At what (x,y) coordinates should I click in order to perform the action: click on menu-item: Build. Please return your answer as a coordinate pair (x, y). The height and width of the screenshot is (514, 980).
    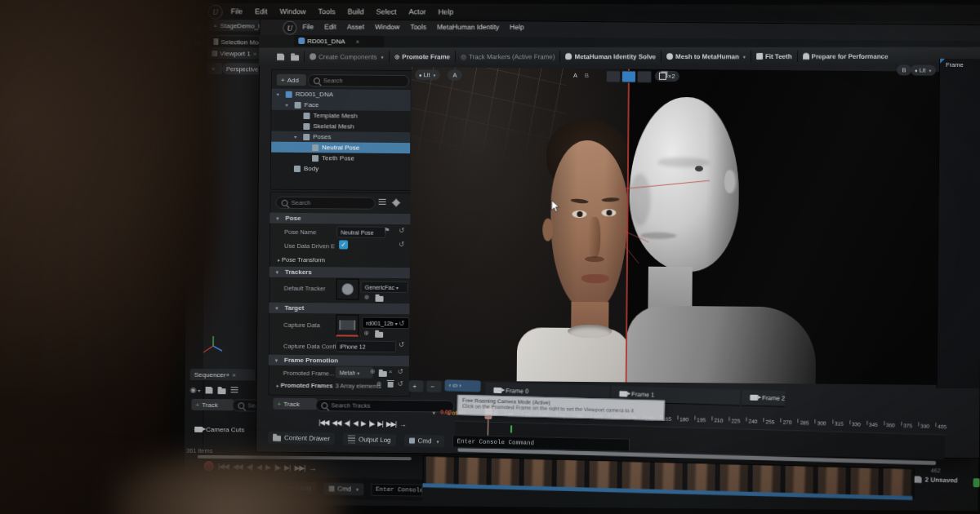
    Looking at the image, I should click on (356, 11).